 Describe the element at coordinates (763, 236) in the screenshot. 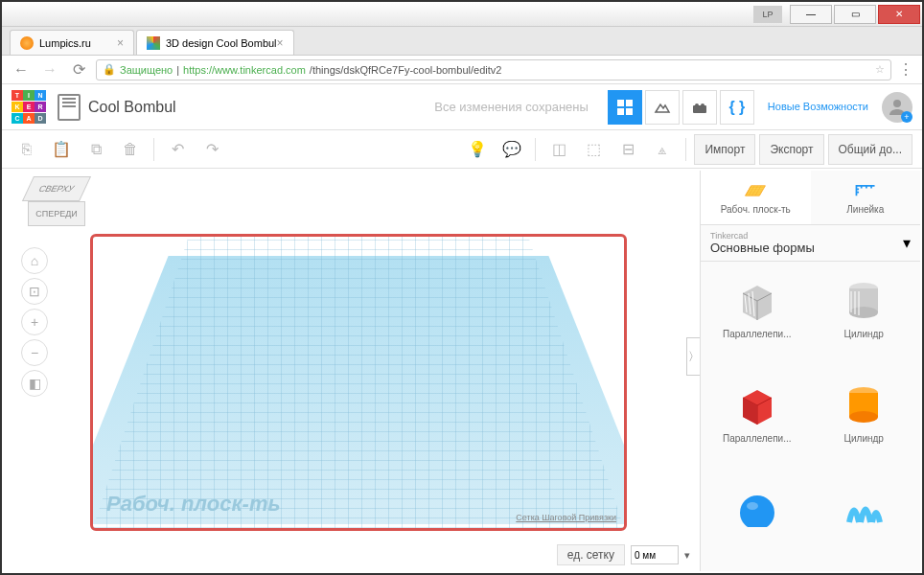

I see `category-source: Tinkercad` at that location.